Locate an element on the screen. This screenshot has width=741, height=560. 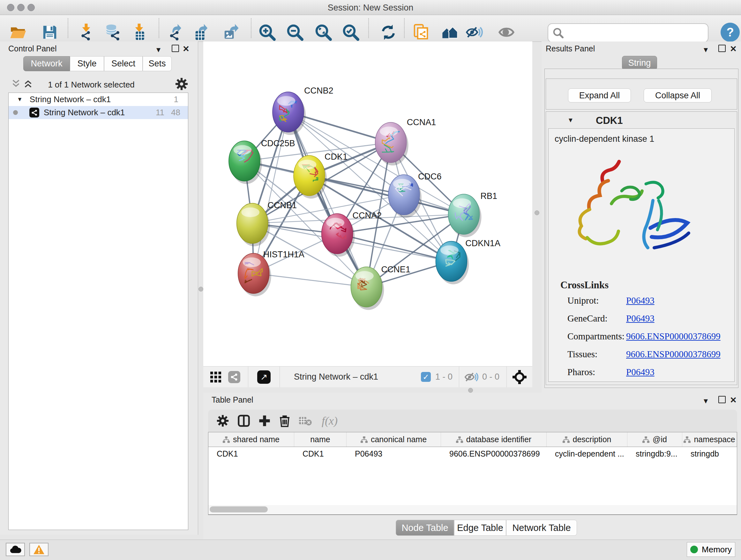
column-header-description: description is located at coordinates (587, 440).